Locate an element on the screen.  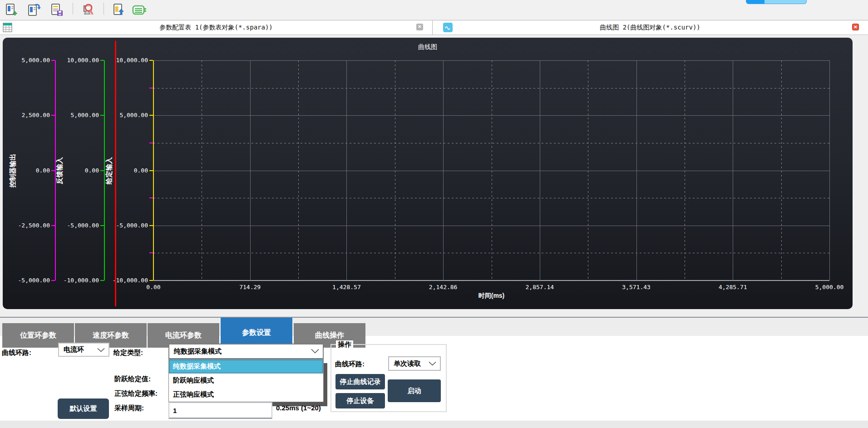
start-button: 启动 is located at coordinates (414, 391).